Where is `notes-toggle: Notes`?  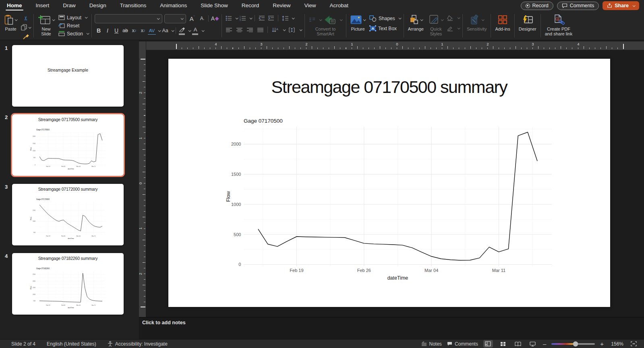 notes-toggle: Notes is located at coordinates (432, 344).